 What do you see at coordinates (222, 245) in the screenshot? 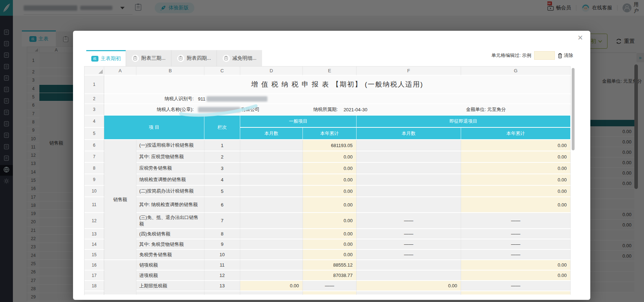
I see `column-no: 9` at bounding box center [222, 245].